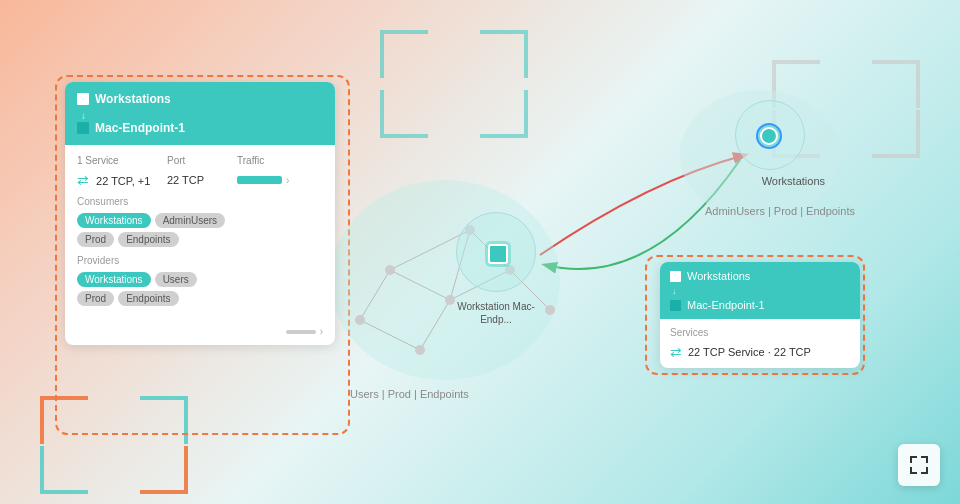 Image resolution: width=960 pixels, height=504 pixels. I want to click on left-card-body: 1 Service Port Traffic ⇄ 22 TCP, +1 22 T…, so click(200, 232).